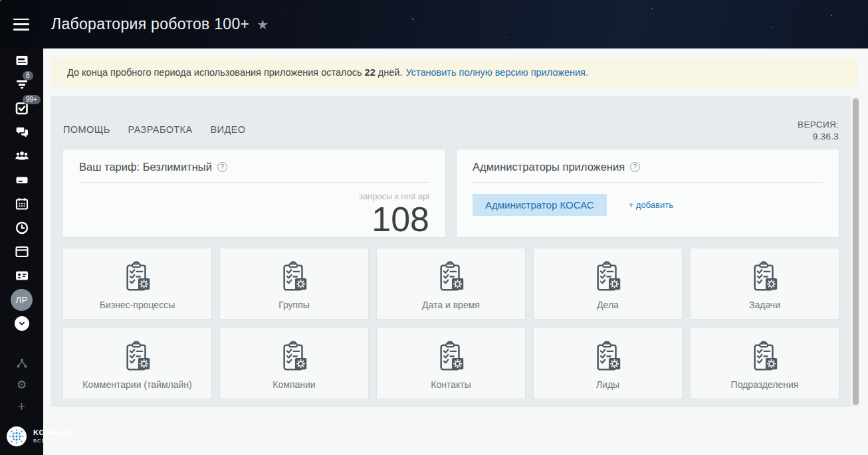 Image resolution: width=868 pixels, height=455 pixels. What do you see at coordinates (22, 204) in the screenshot?
I see `calendar-icon` at bounding box center [22, 204].